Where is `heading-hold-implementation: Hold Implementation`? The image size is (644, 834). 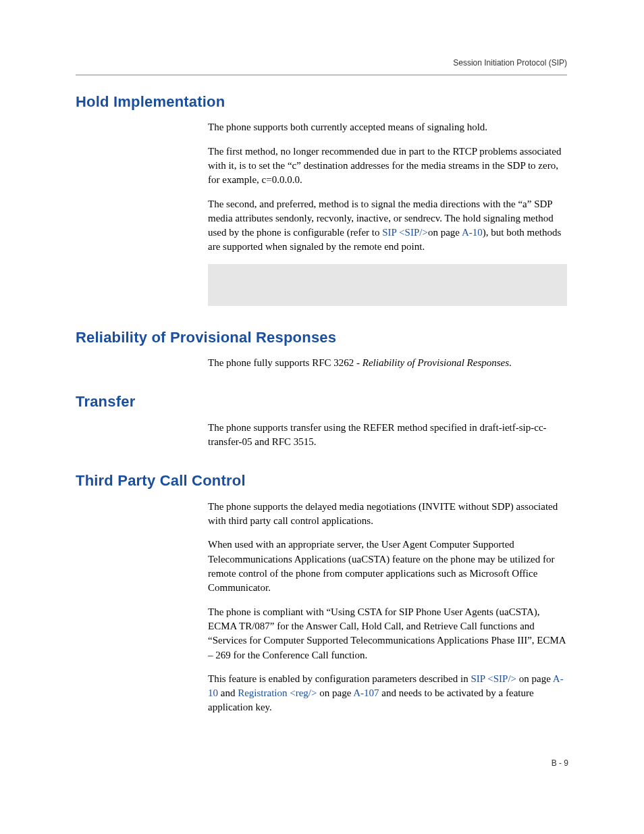 heading-hold-implementation: Hold Implementation is located at coordinates (321, 102).